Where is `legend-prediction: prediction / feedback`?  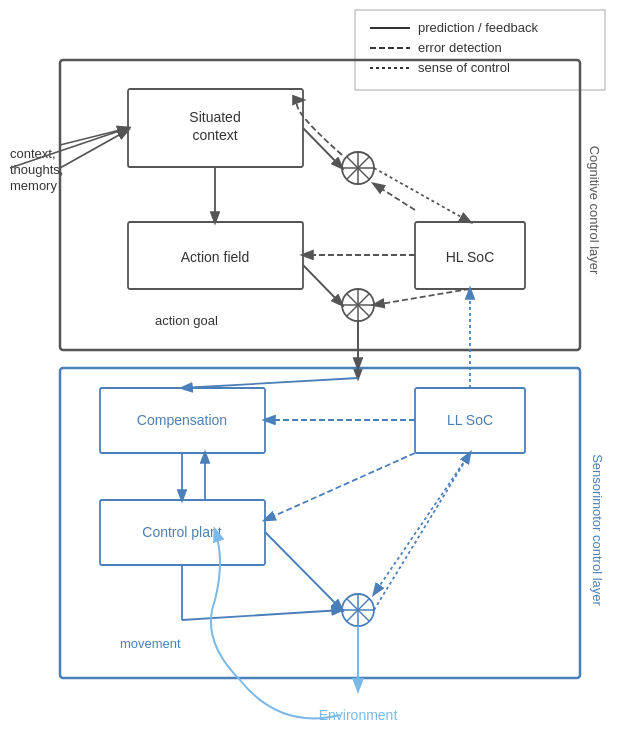 legend-prediction: prediction / feedback is located at coordinates (478, 28).